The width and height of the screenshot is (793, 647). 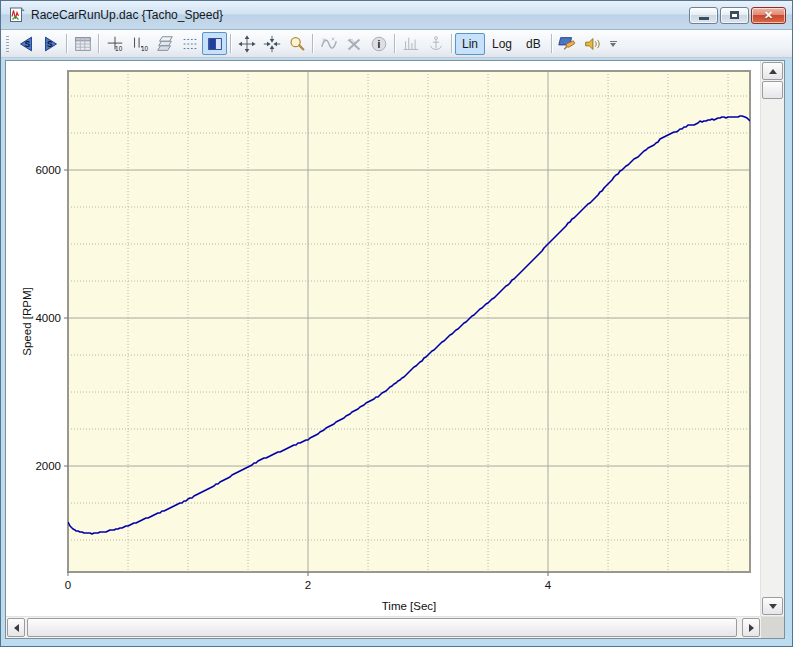 I want to click on scroll-left-icon, so click(x=16, y=628).